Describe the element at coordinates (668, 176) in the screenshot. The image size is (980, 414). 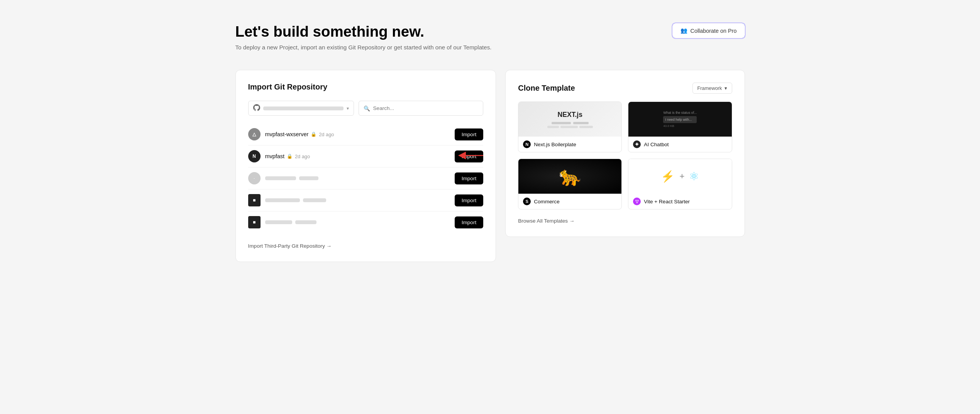
I see `vite-icon: ⚡` at that location.